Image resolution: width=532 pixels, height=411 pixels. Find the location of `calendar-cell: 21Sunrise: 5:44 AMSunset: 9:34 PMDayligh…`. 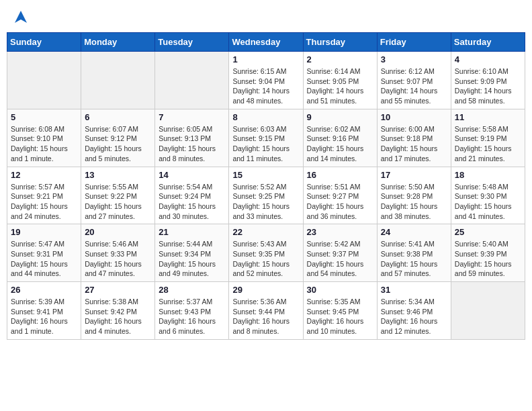

calendar-cell: 21Sunrise: 5:44 AMSunset: 9:34 PMDayligh… is located at coordinates (192, 253).